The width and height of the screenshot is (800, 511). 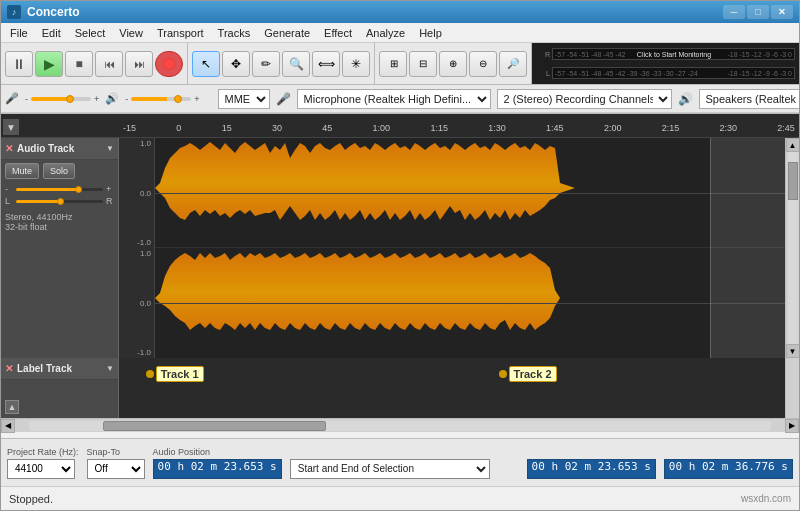 I want to click on pan-right: R, so click(x=110, y=201).